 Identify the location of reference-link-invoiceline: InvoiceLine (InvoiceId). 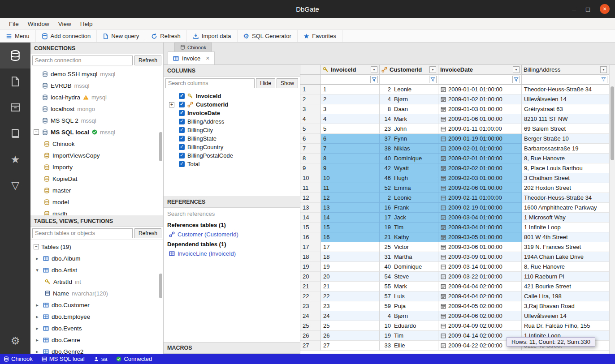
(232, 253).